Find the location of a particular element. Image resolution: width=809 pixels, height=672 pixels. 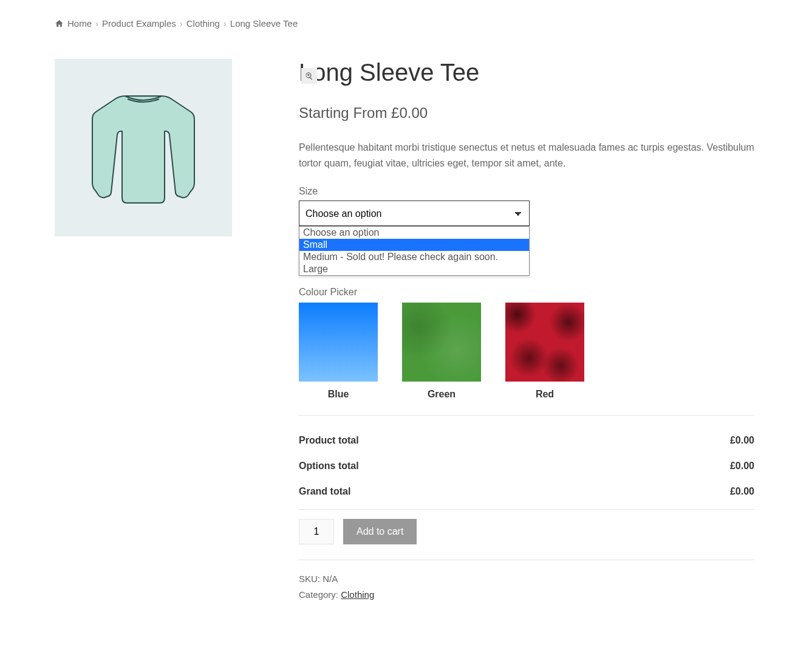

sku-label: SKU: is located at coordinates (311, 578).